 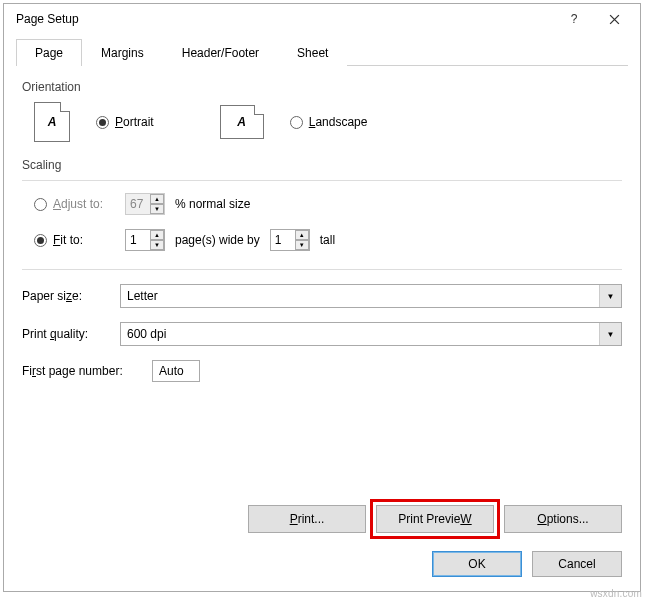 I want to click on paper-size-label: Paper size:, so click(x=66, y=296).